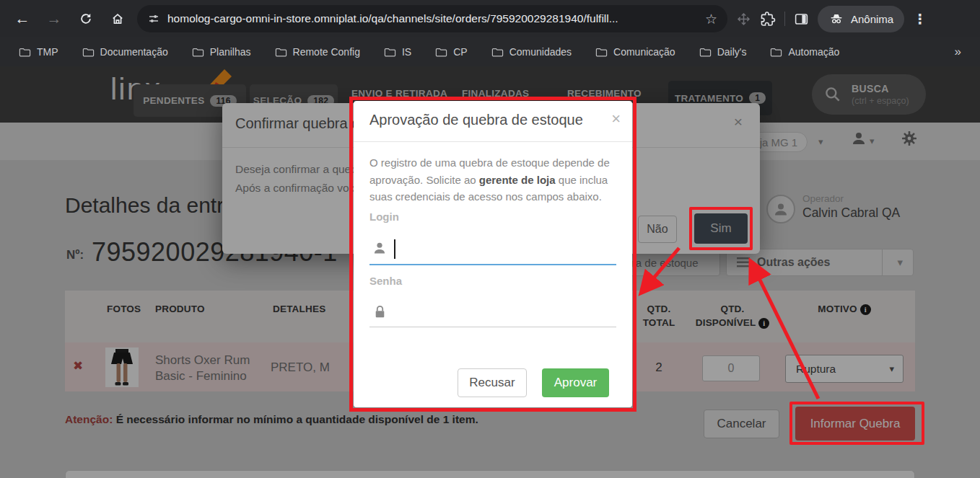 The image size is (980, 478). What do you see at coordinates (958, 52) in the screenshot?
I see `bookmarks-overflow-icon: »` at bounding box center [958, 52].